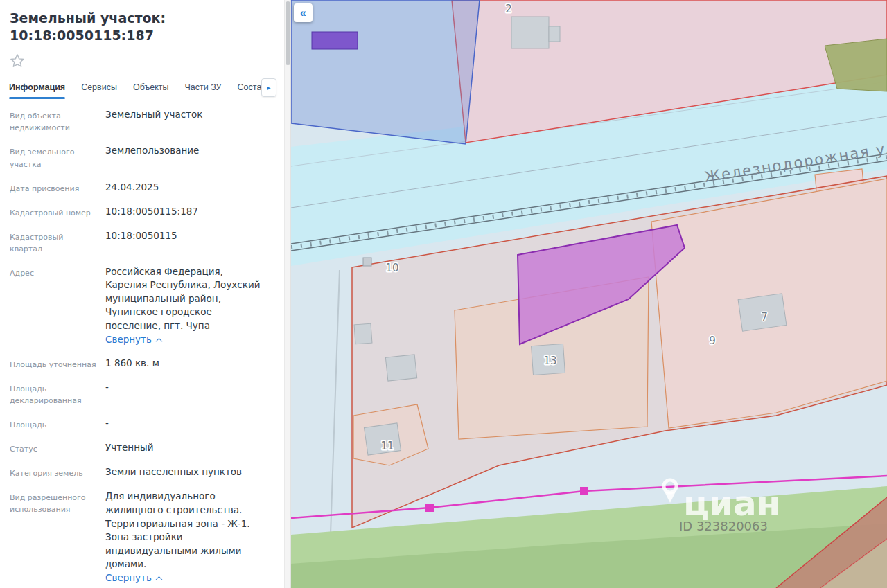 Image resolution: width=887 pixels, height=588 pixels. I want to click on building-purple, so click(335, 40).